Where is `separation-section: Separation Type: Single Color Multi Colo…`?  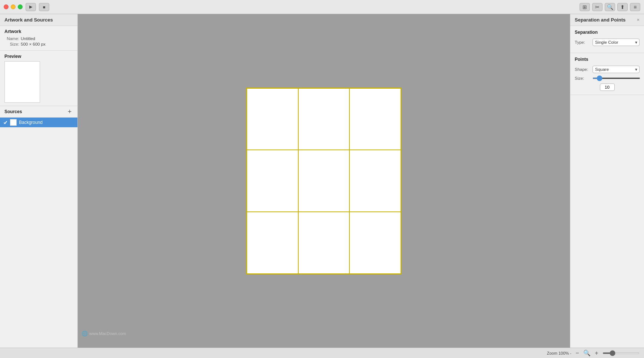
separation-section: Separation Type: Single Color Multi Colo… is located at coordinates (607, 39).